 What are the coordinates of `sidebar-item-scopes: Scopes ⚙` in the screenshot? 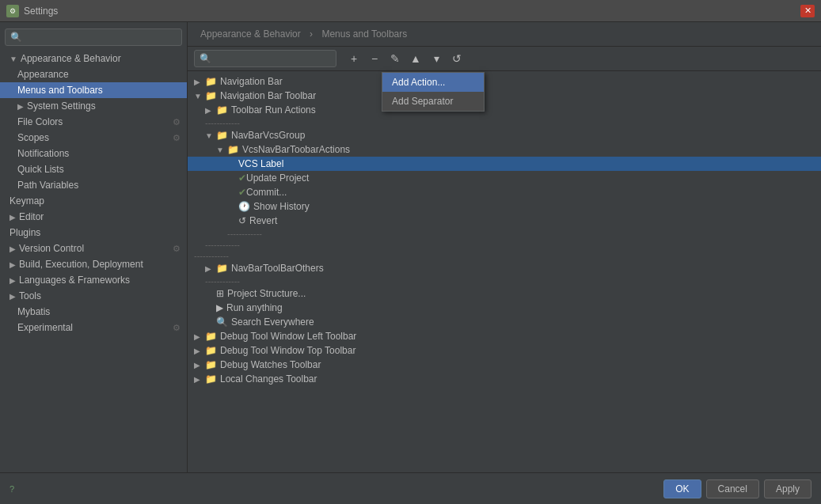 It's located at (93, 138).